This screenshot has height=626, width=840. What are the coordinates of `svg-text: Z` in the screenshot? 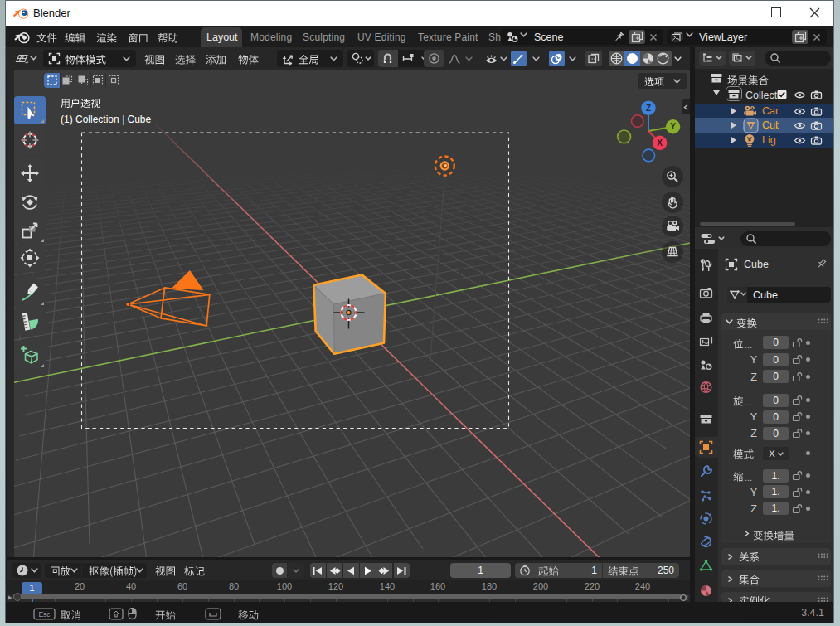 It's located at (648, 108).